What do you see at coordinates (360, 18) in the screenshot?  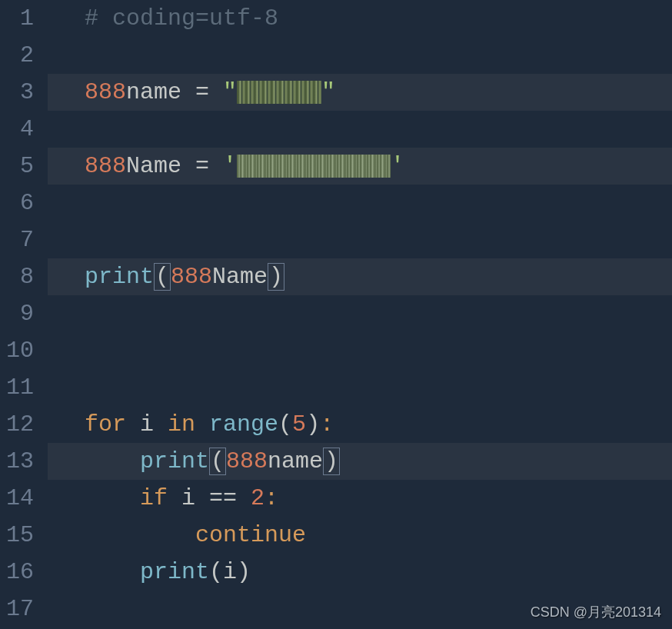 I see `code-line: # coding=utf-8` at bounding box center [360, 18].